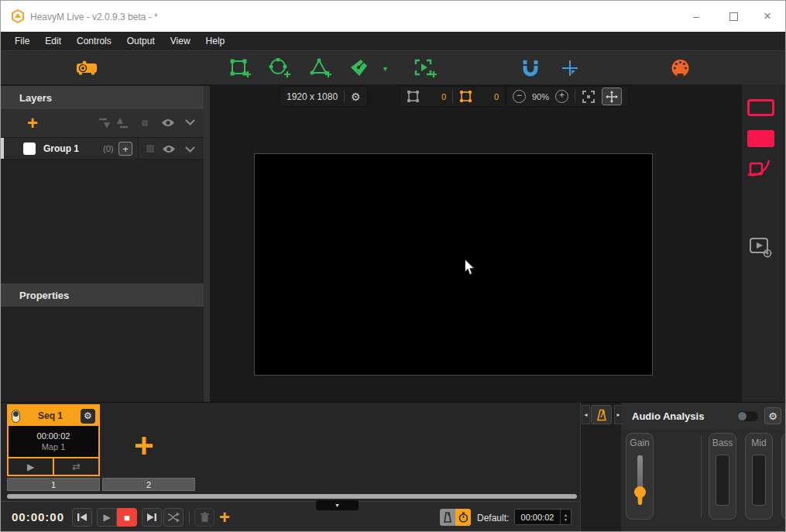 Image resolution: width=786 pixels, height=532 pixels. What do you see at coordinates (18, 16) in the screenshot?
I see `heavym-logo-icon` at bounding box center [18, 16].